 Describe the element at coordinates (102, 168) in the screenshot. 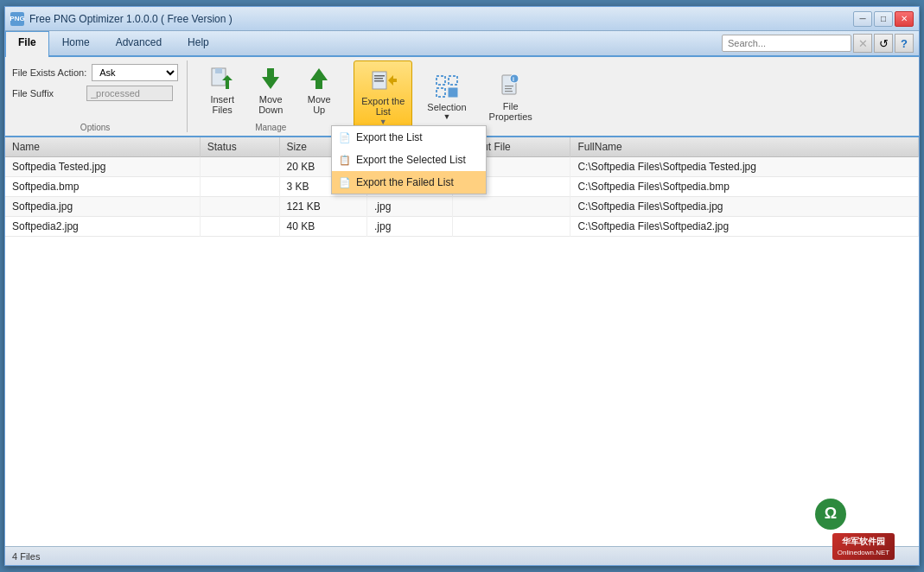

I see `cell-name: Softpedia Tested.jpg` at that location.